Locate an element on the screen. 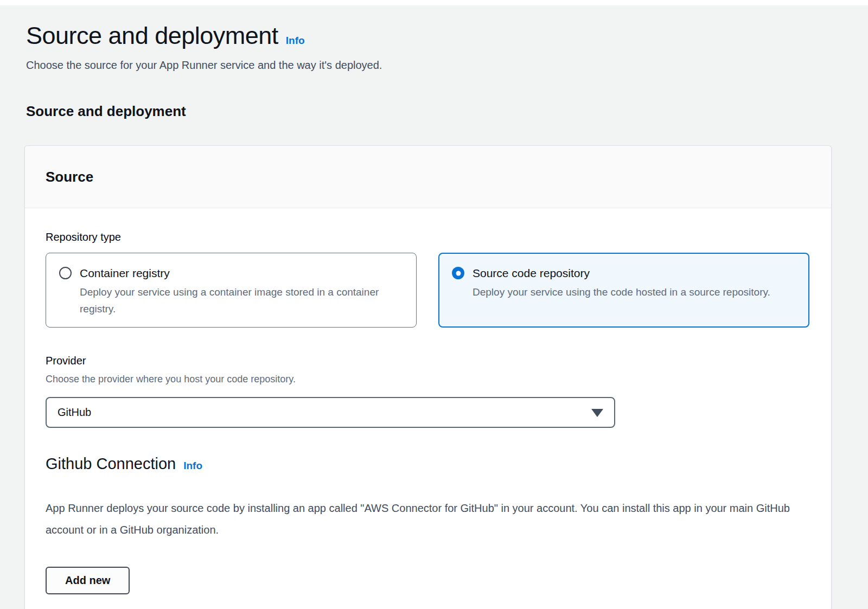 Image resolution: width=868 pixels, height=609 pixels. tile-description: Deploy your service using a container im… is located at coordinates (241, 300).